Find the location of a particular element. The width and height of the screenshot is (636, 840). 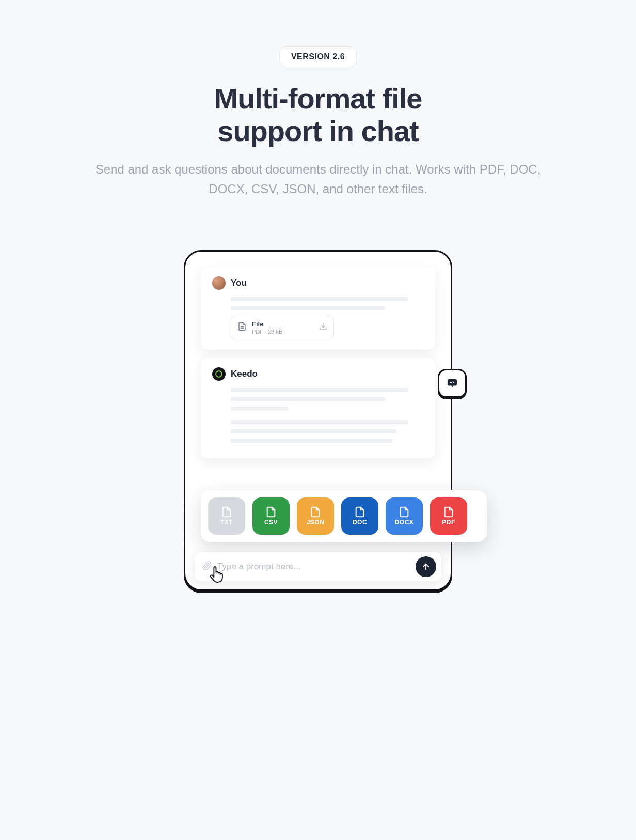

format-txt: TXT is located at coordinates (227, 516).